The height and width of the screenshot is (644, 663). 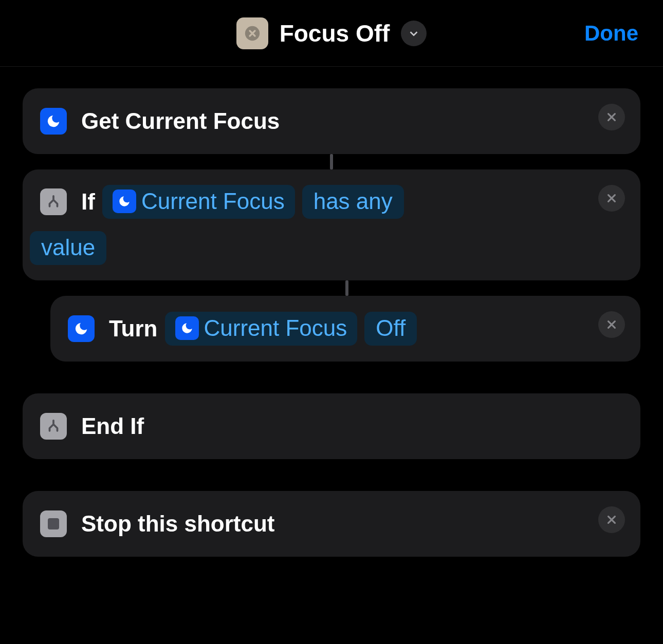 I want to click on token-label: value, so click(x=68, y=248).